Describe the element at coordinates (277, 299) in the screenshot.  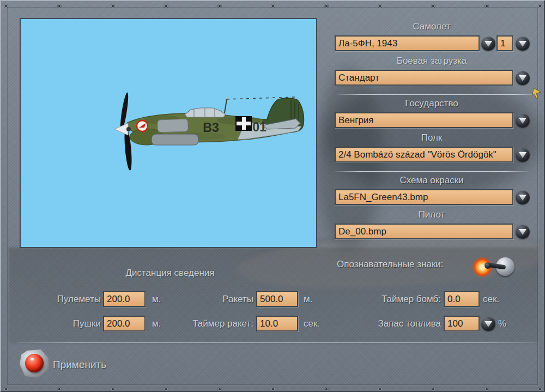
I see `rockets-field` at that location.